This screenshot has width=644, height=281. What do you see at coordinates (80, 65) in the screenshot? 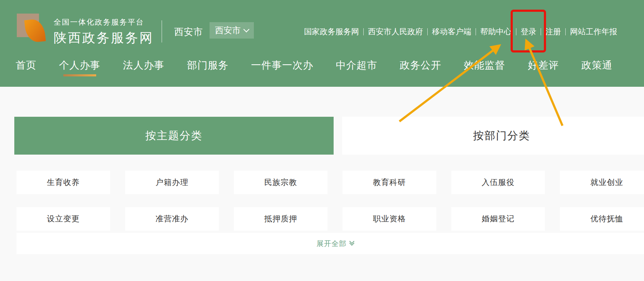
I see `nav-personal-services: 个人办事` at bounding box center [80, 65].